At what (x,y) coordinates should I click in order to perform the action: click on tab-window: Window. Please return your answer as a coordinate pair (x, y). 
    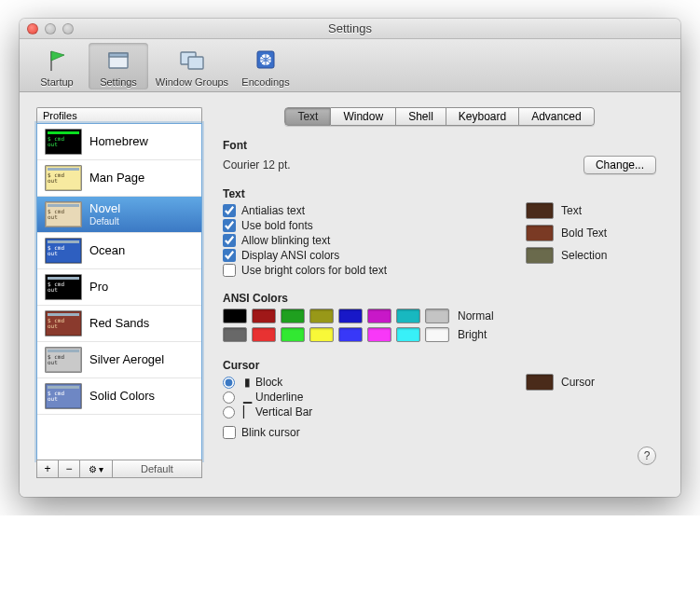
    Looking at the image, I should click on (364, 117).